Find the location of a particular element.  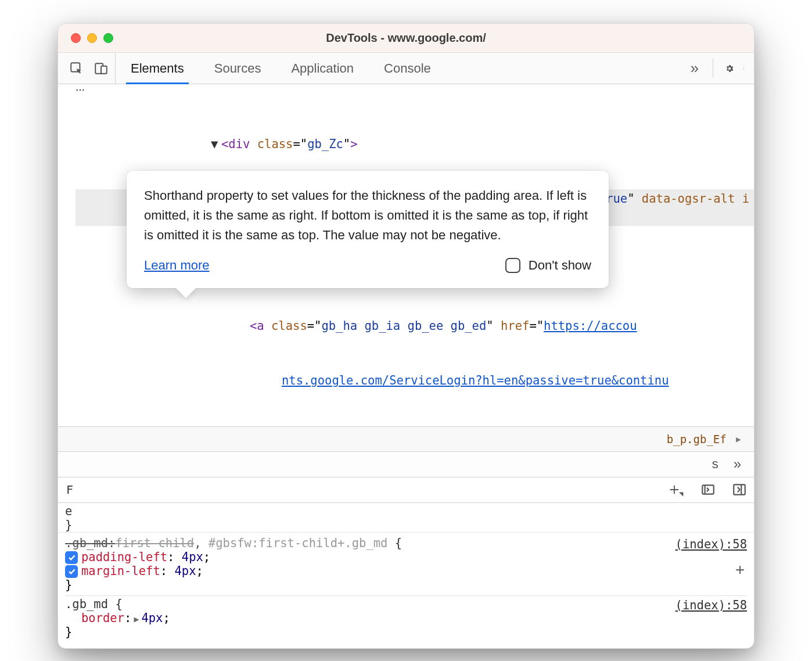

sidebar-tab-partial: s is located at coordinates (716, 464).